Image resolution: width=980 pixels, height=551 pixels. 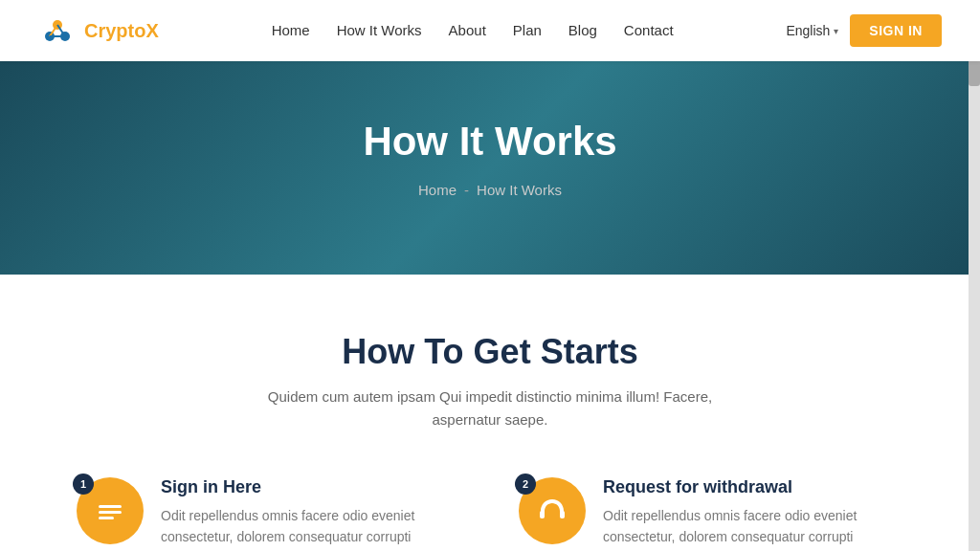 What do you see at coordinates (379, 31) in the screenshot?
I see `nav-how-it-works: How It Works` at bounding box center [379, 31].